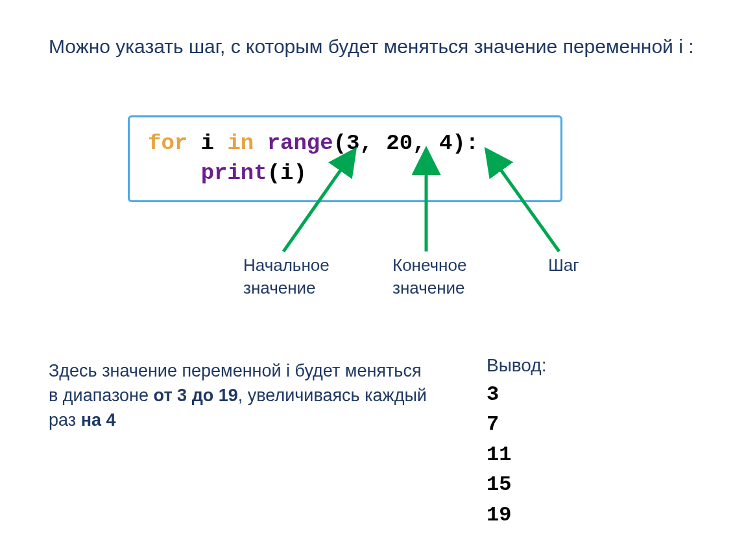  I want to click on keyword-in: in, so click(240, 143).